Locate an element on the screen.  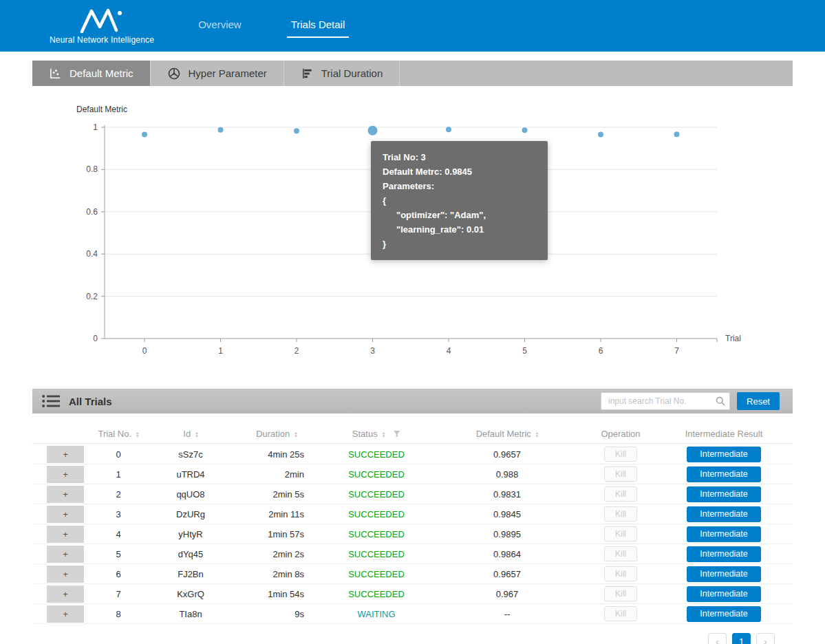
trial-no-cell: 4 is located at coordinates (118, 534).